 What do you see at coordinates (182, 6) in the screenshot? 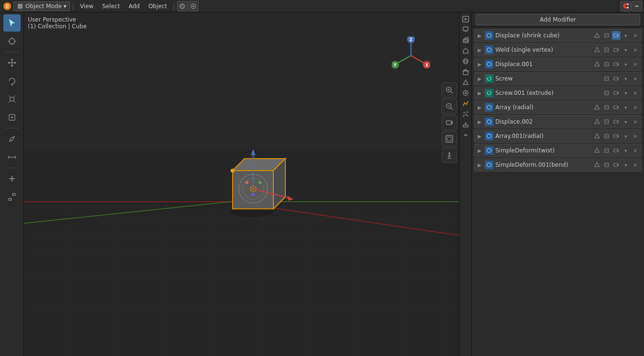
I see `global-local-toggle` at bounding box center [182, 6].